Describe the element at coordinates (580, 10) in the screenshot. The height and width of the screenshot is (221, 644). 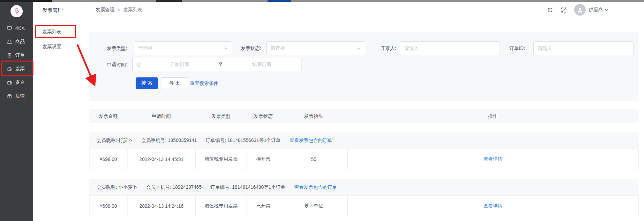
I see `avatar-person-icon` at that location.